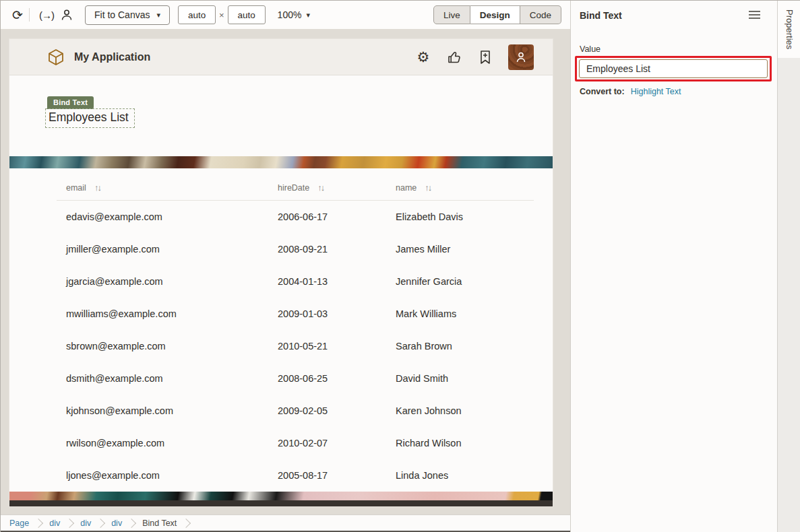  I want to click on table-cell: rwilson@example.com, so click(172, 443).